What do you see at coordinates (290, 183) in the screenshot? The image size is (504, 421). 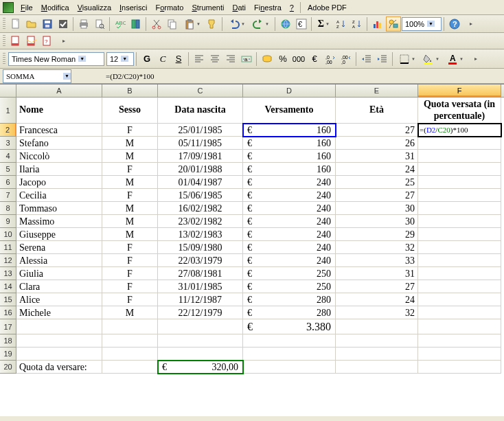 I see `cell-D6: €240` at bounding box center [290, 183].